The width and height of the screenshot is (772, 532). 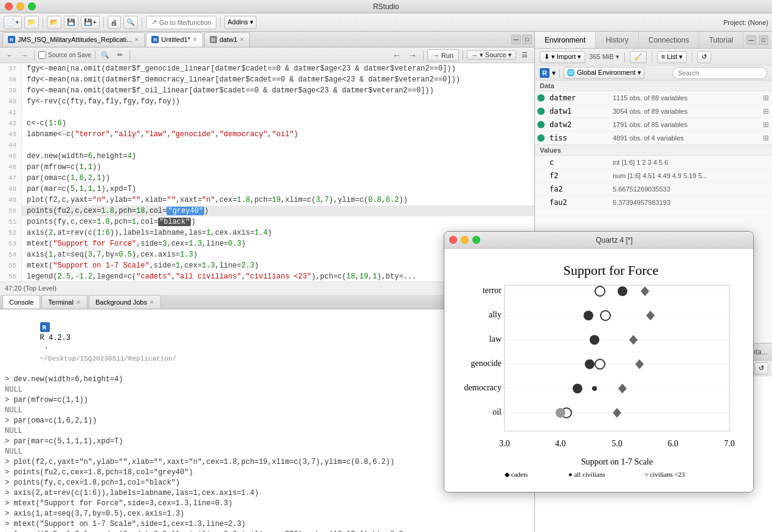 What do you see at coordinates (181, 22) in the screenshot?
I see `go-to-file-btn: ↗ Go to file/function` at bounding box center [181, 22].